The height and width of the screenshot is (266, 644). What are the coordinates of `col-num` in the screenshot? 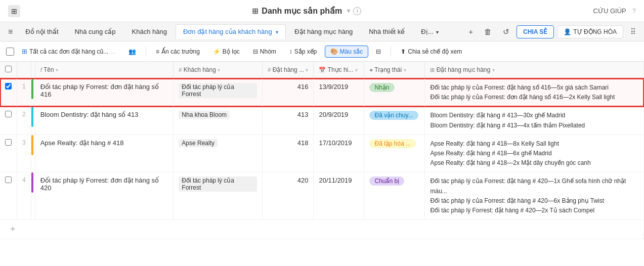 It's located at (24, 70).